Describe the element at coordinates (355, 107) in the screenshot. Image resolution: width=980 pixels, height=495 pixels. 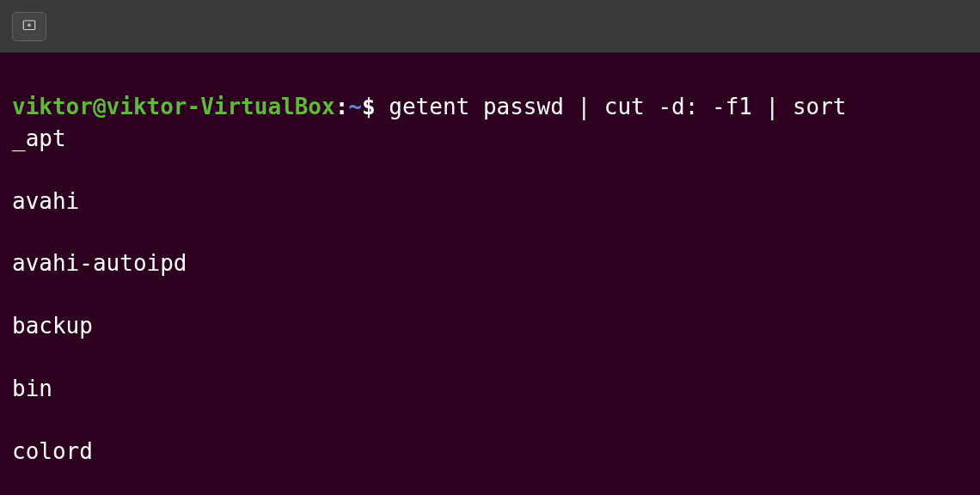
I see `prompt-path: ~` at that location.